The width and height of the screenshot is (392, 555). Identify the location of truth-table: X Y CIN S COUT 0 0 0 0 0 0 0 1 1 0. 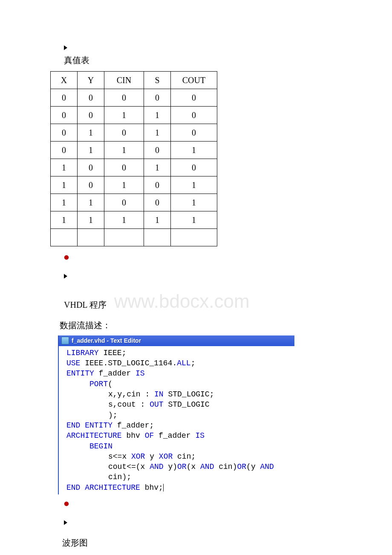
(134, 159).